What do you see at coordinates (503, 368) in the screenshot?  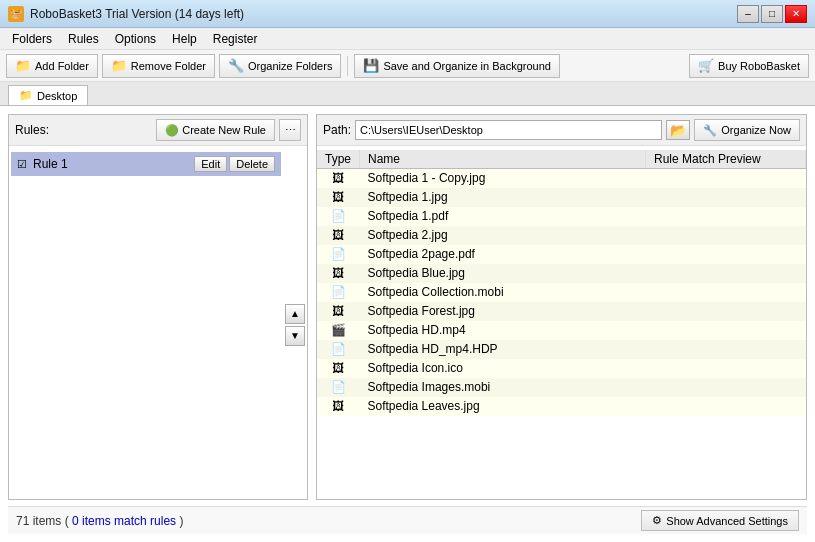 I see `file-name: Softpedia Icon.ico` at bounding box center [503, 368].